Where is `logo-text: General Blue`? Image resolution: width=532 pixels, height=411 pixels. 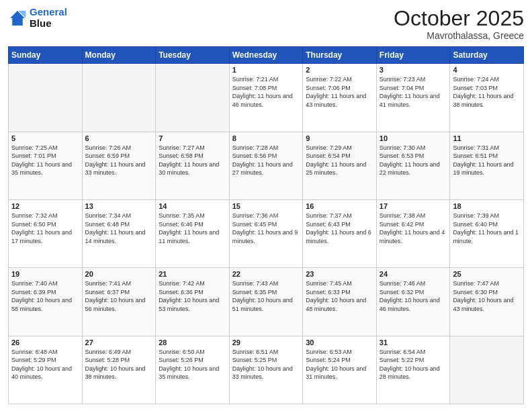
logo-text: General Blue is located at coordinates (48, 17).